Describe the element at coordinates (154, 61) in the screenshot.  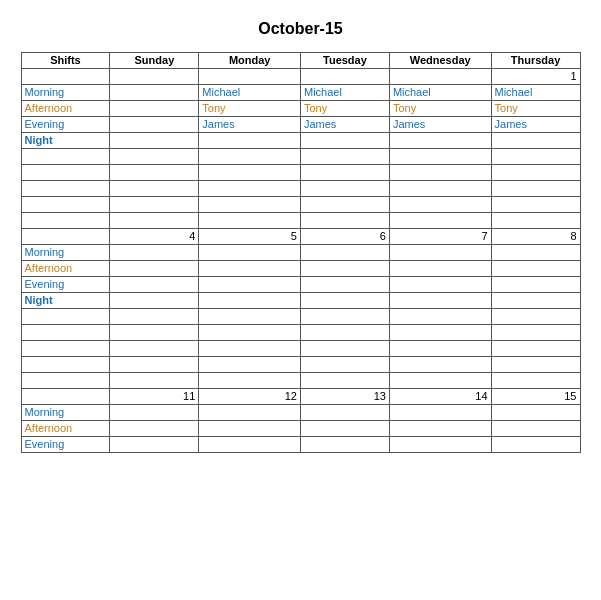
I see `header-sunday: Sunday` at that location.